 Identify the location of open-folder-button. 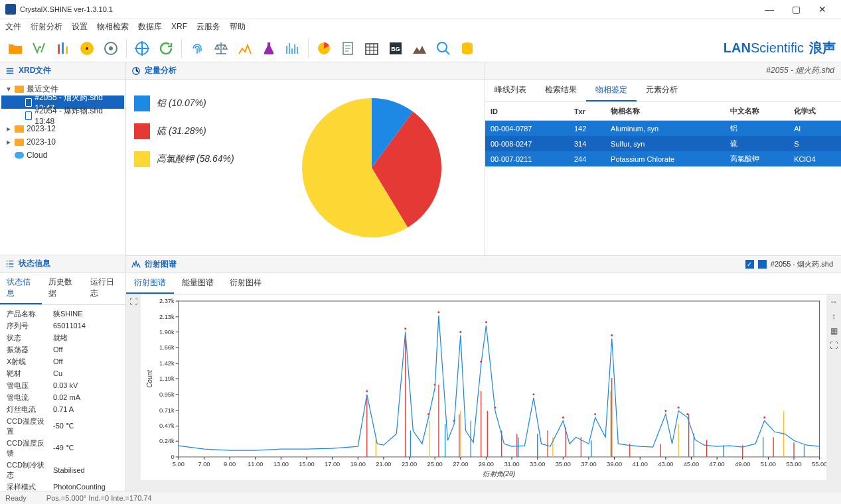
(15, 48).